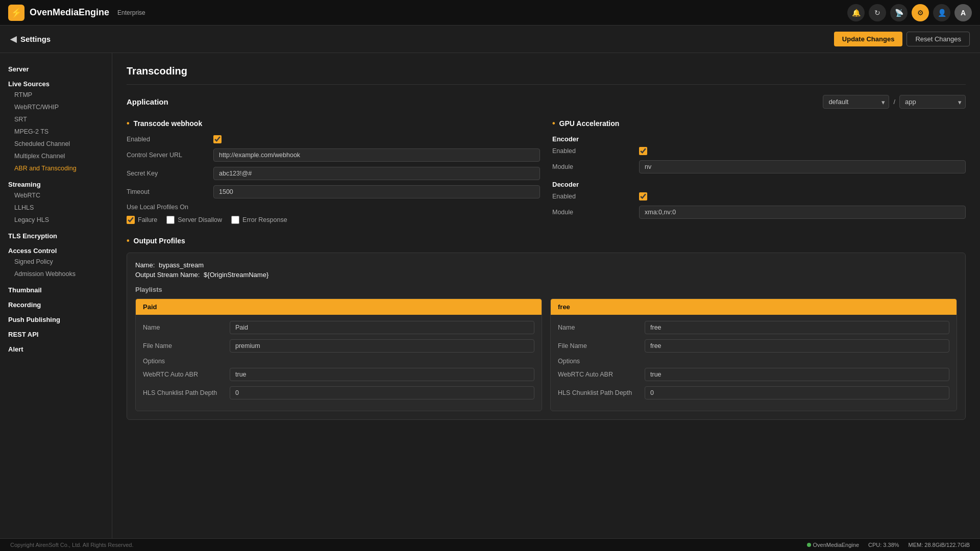 Image resolution: width=980 pixels, height=551 pixels. Describe the element at coordinates (56, 262) in the screenshot. I see `sidebar-item-signed-policy: Signed Policy` at that location.